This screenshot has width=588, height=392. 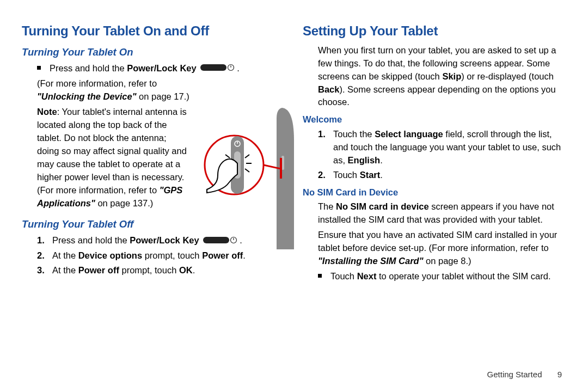 What do you see at coordinates (250, 179) in the screenshot?
I see `press-power-key-figure` at bounding box center [250, 179].